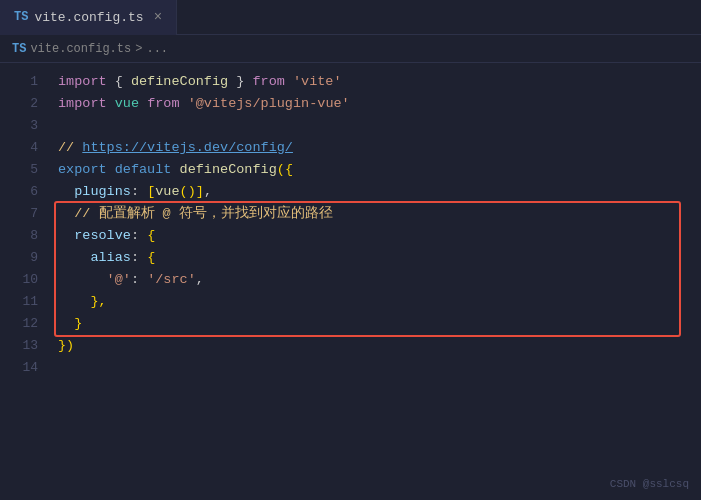 This screenshot has height=500, width=701. What do you see at coordinates (23, 258) in the screenshot?
I see `line-number: 9` at bounding box center [23, 258].